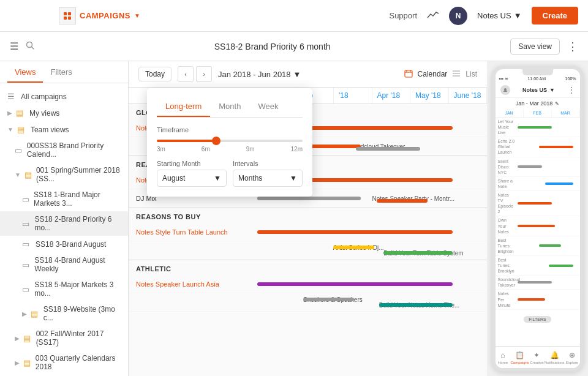 The width and height of the screenshot is (588, 376). Describe the element at coordinates (307, 268) in the screenshot. I see `section-athletic: ATHLETIC` at that location.